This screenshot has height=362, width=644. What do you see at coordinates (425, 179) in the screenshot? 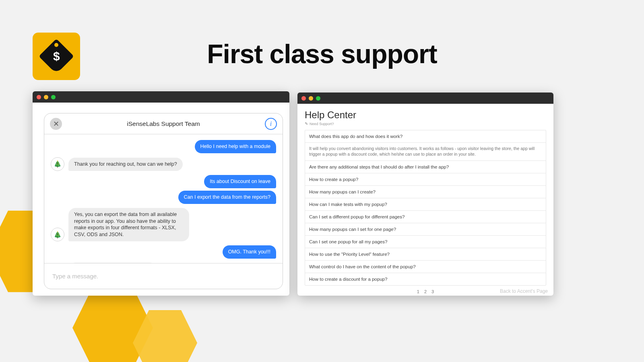
I see `faq-question: How to create a popup?` at bounding box center [425, 179].